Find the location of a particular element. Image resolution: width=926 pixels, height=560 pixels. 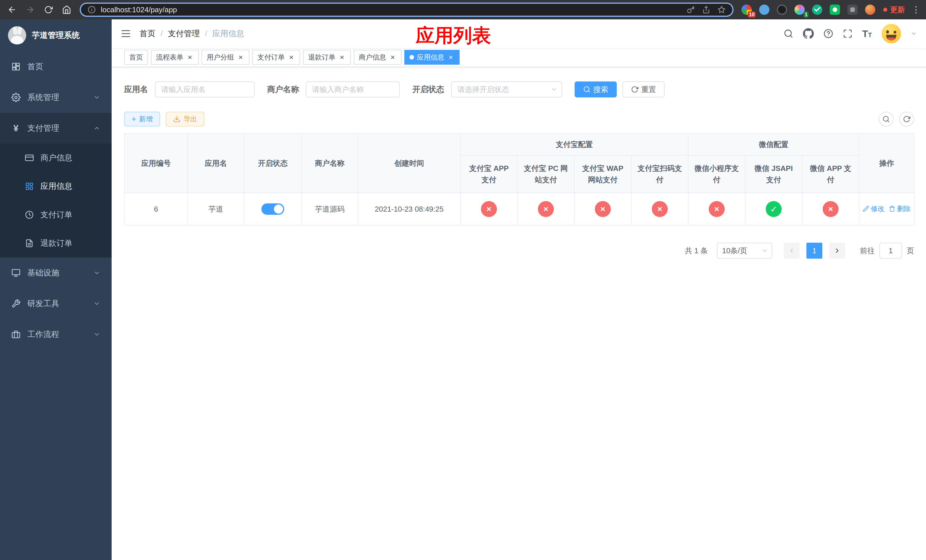

tab-home: 首页 is located at coordinates (136, 57).